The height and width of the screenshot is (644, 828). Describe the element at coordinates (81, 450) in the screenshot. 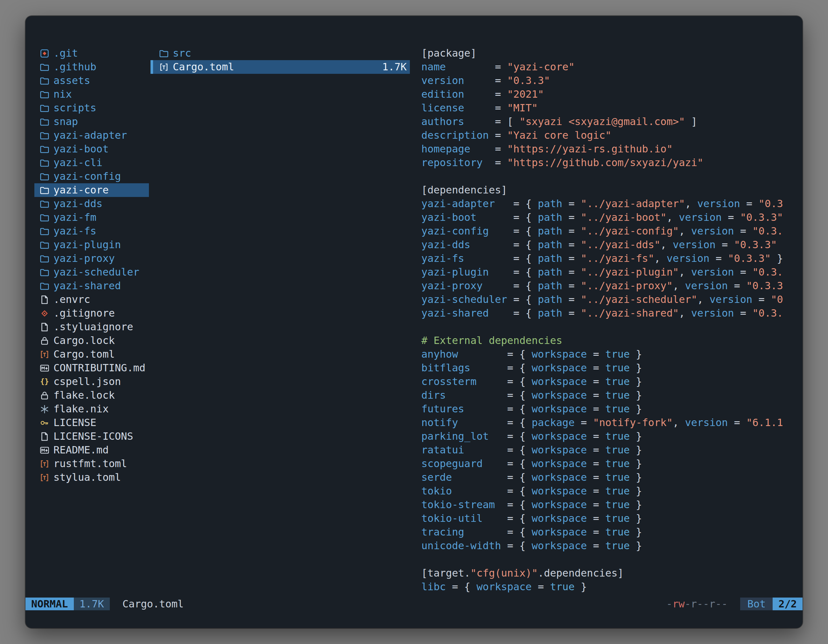

I see `file-name: README.md` at that location.